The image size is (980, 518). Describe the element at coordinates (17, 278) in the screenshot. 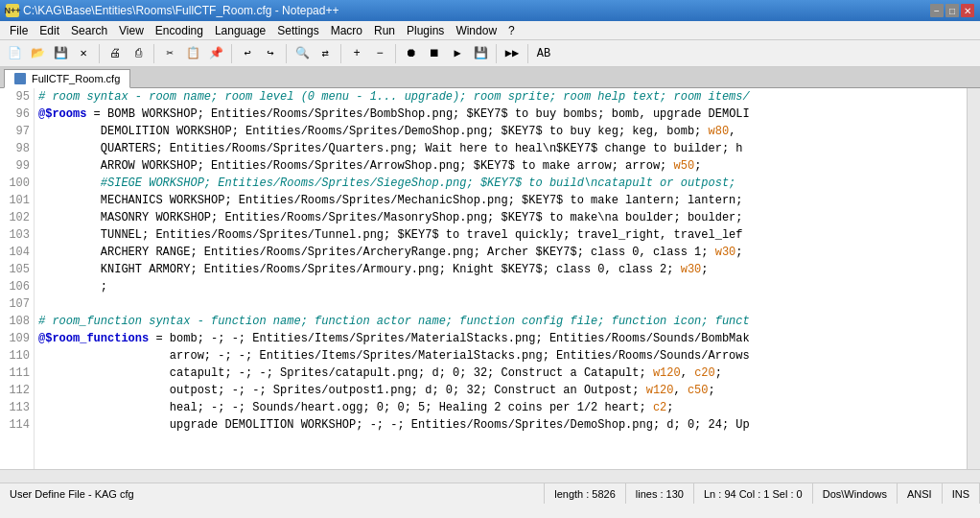

I see `line-numbers: 9596979899100101102103104105106107108109…` at that location.